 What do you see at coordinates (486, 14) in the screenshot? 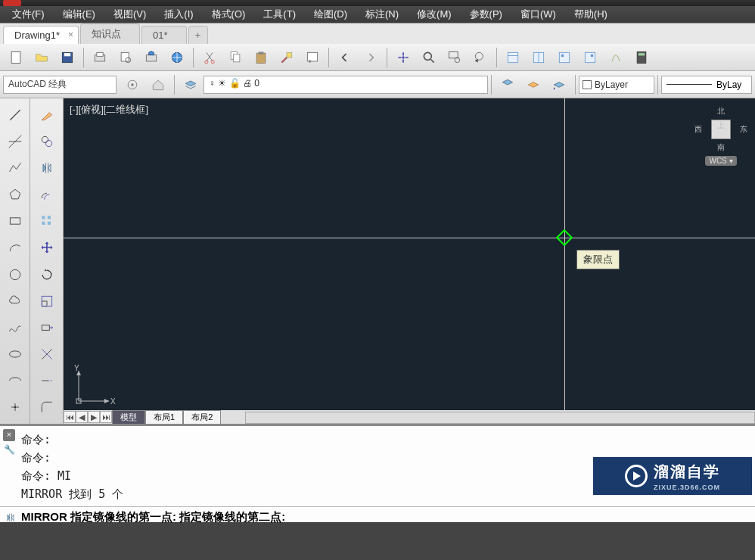
I see `menu-param: 参数(P)` at bounding box center [486, 14].